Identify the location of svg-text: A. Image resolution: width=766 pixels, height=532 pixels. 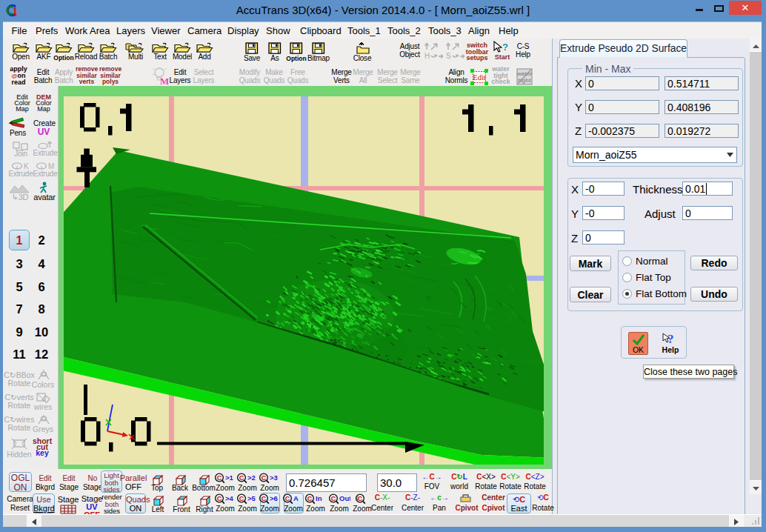
(296, 498).